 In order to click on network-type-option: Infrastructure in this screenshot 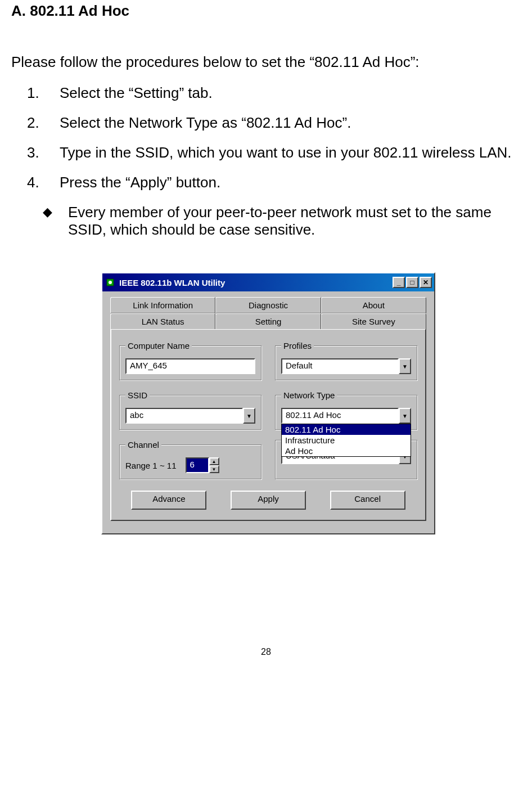, I will do `click(346, 440)`.